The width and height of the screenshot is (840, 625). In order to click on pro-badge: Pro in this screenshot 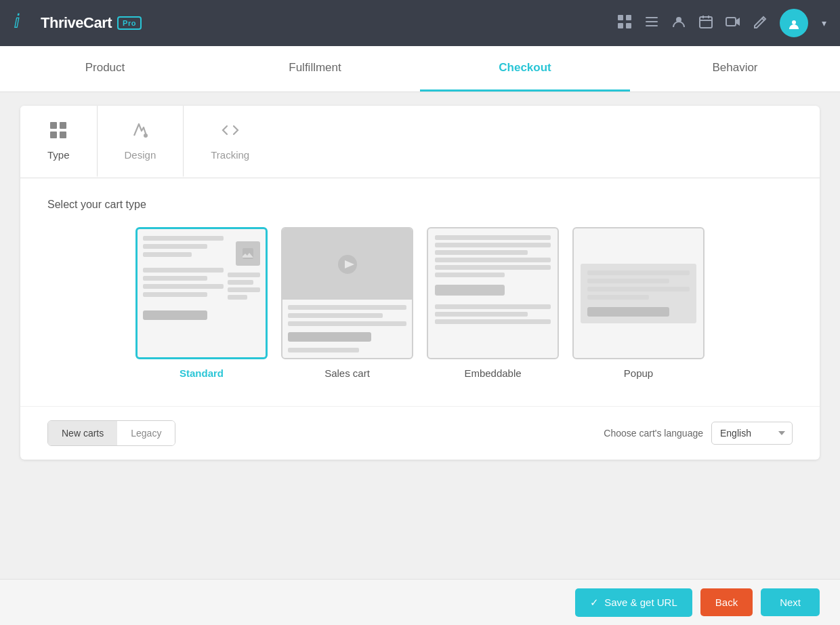, I will do `click(129, 23)`.